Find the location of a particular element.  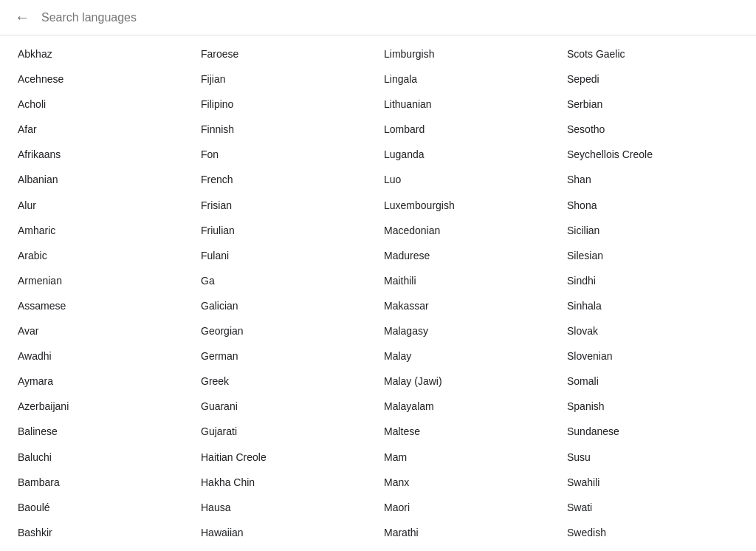

list-item: Greek is located at coordinates (286, 381).